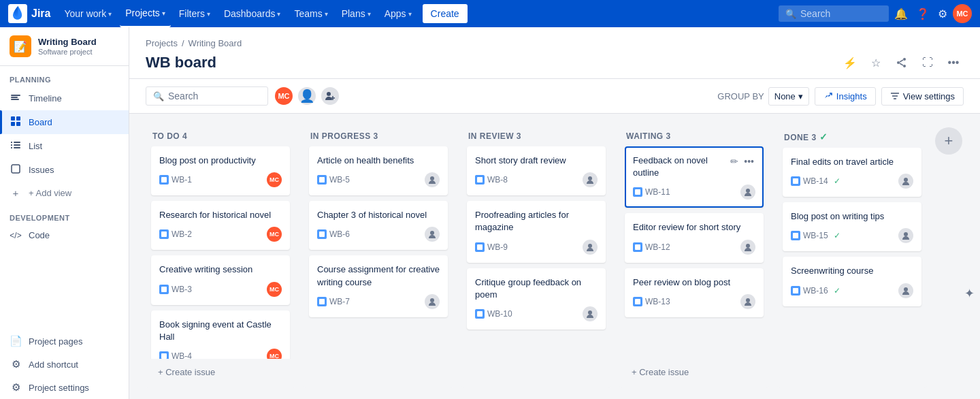 The width and height of the screenshot is (980, 399). What do you see at coordinates (220, 171) in the screenshot?
I see `card: Blog post on productivityWB-1MC` at bounding box center [220, 171].